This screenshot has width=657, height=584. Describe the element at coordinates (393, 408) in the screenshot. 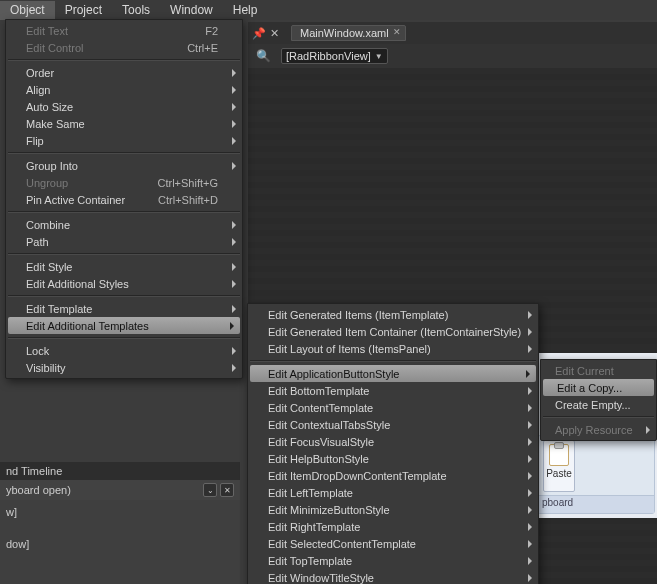

I see `mi-content-template: Edit ContentTemplate` at that location.